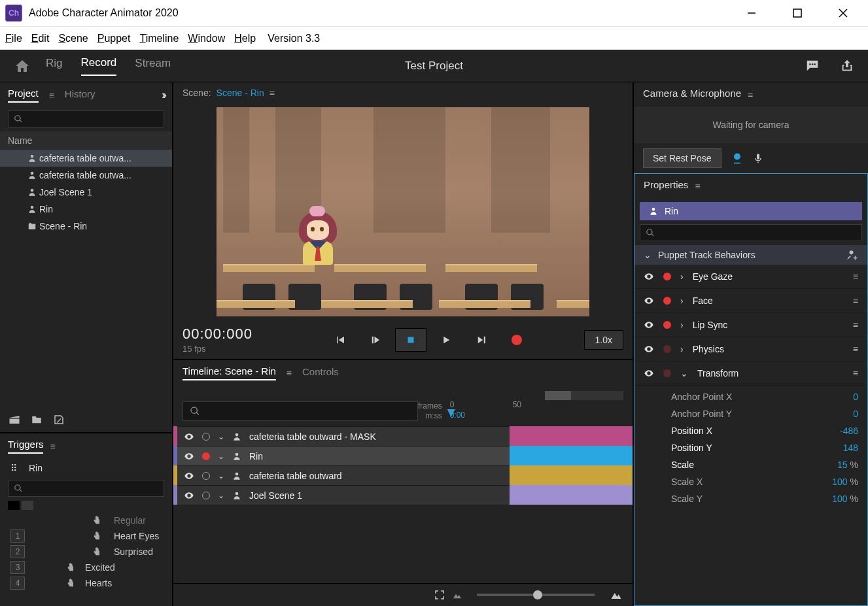 Image resolution: width=868 pixels, height=606 pixels. I want to click on keyboard-icon: ⠿, so click(14, 468).